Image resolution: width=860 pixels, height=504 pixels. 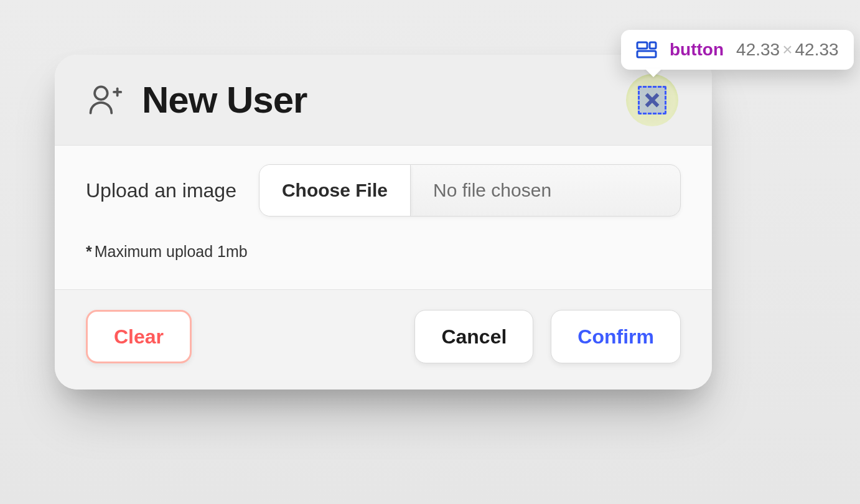 I want to click on helper-asterisk: *, so click(x=89, y=251).